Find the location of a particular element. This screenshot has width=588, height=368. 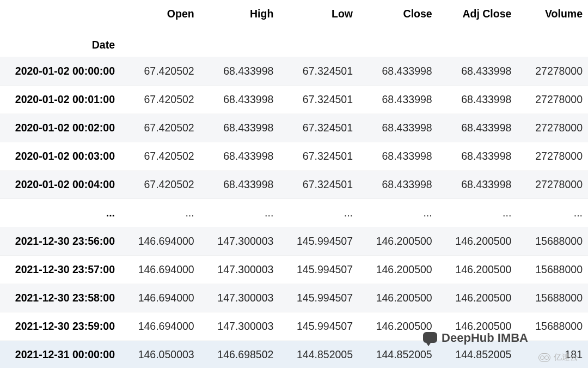

column-header-open: Open is located at coordinates (160, 14).